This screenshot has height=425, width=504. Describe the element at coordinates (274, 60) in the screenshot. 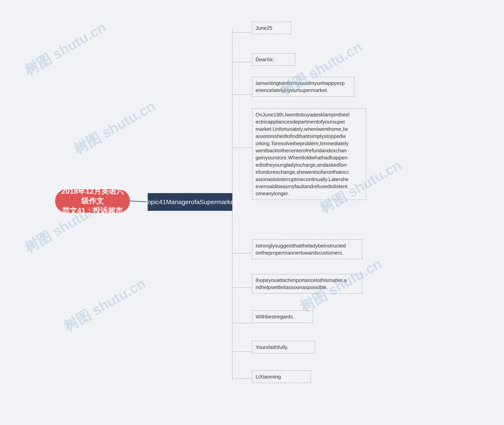

I see `dashed-box-dearsir: DearSir,` at that location.